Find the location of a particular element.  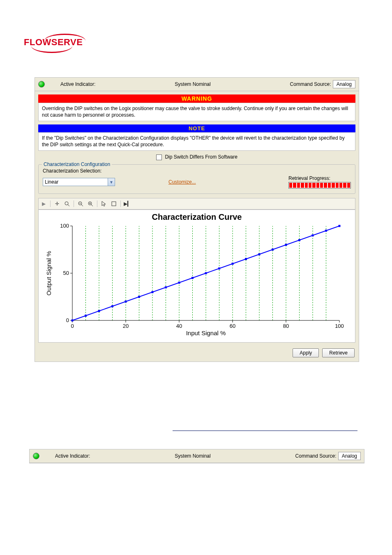

chart-title: Characterization Curve is located at coordinates (197, 217).